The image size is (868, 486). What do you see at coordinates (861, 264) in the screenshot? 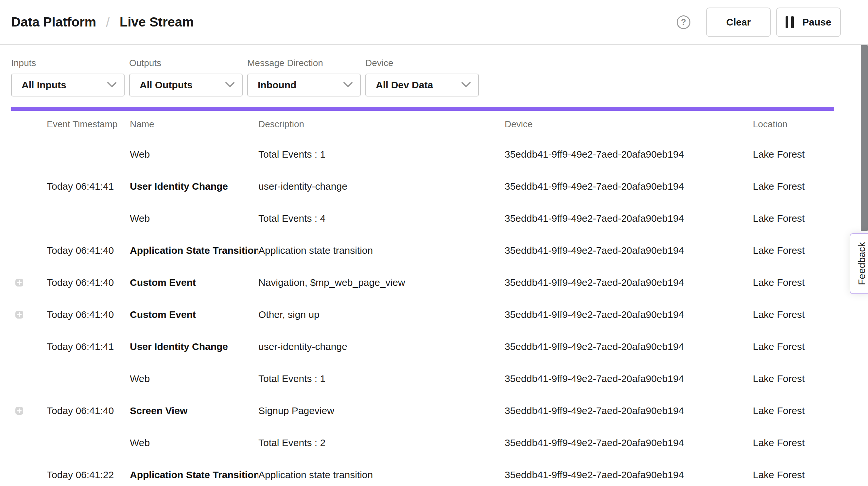
I see `feedback-tab-label: Feedback` at bounding box center [861, 264].